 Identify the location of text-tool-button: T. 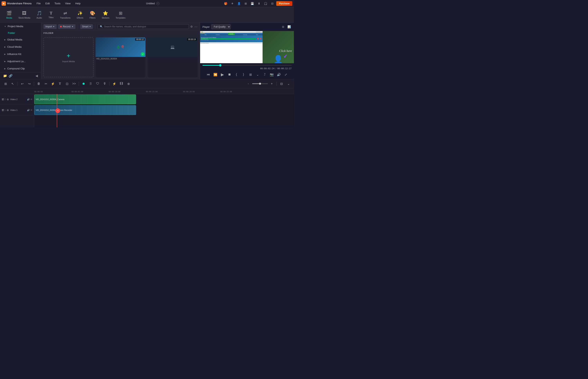
(60, 84).